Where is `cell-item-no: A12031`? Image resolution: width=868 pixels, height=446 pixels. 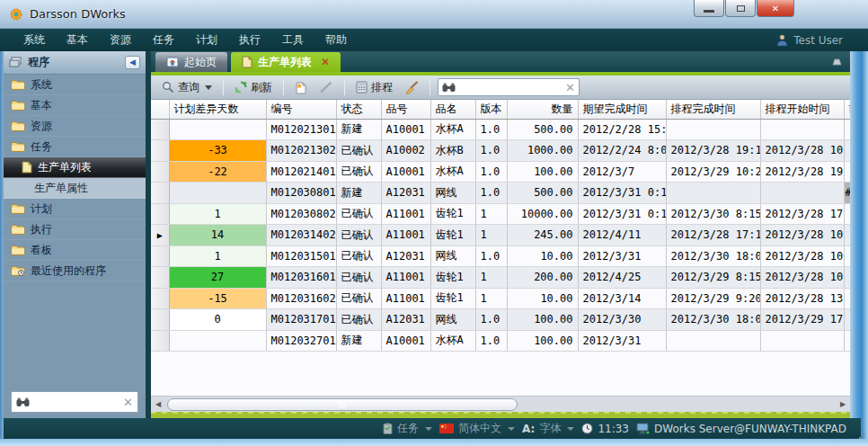
cell-item-no: A12031 is located at coordinates (406, 320).